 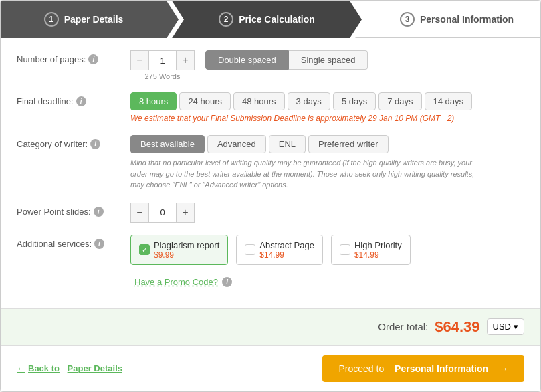 What do you see at coordinates (286, 60) in the screenshot?
I see `spacing-buttons: Double spaced Single spaced` at bounding box center [286, 60].